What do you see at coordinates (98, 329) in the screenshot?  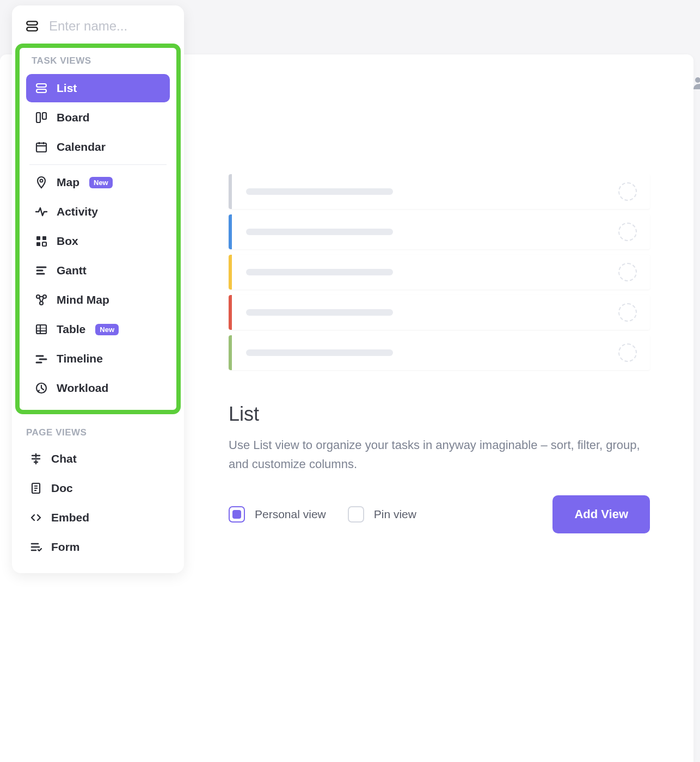 I see `task-view-table: TableNew` at bounding box center [98, 329].